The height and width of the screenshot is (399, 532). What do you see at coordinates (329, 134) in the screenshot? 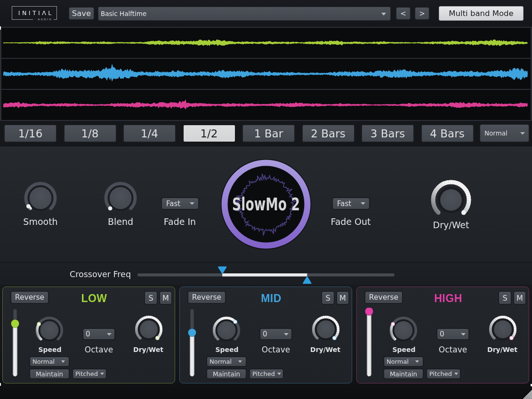
I see `division-button-2-bars: 2 Bars` at bounding box center [329, 134].